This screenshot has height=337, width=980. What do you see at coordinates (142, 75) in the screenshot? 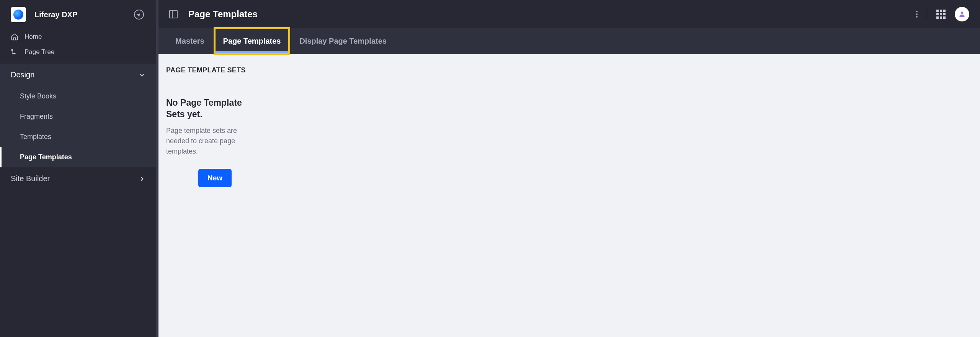
I see `chevron-down-icon` at bounding box center [142, 75].